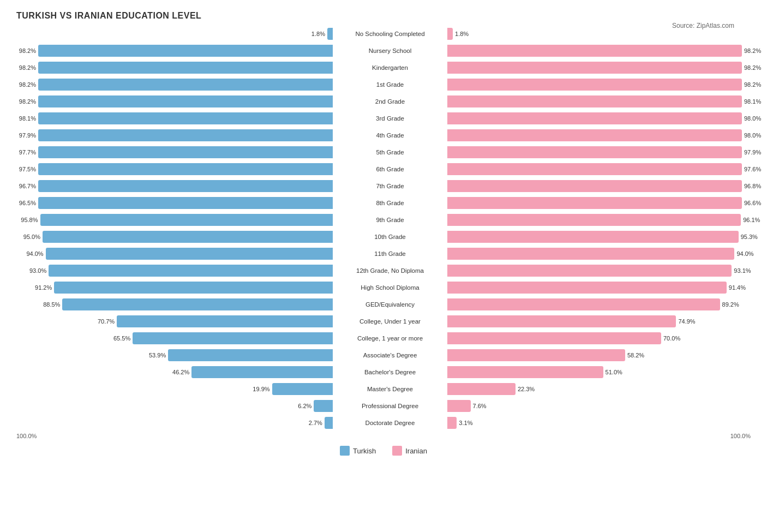 This screenshot has height=532, width=767. I want to click on bar-row: 98.2%Nursery School98.2%, so click(384, 51).